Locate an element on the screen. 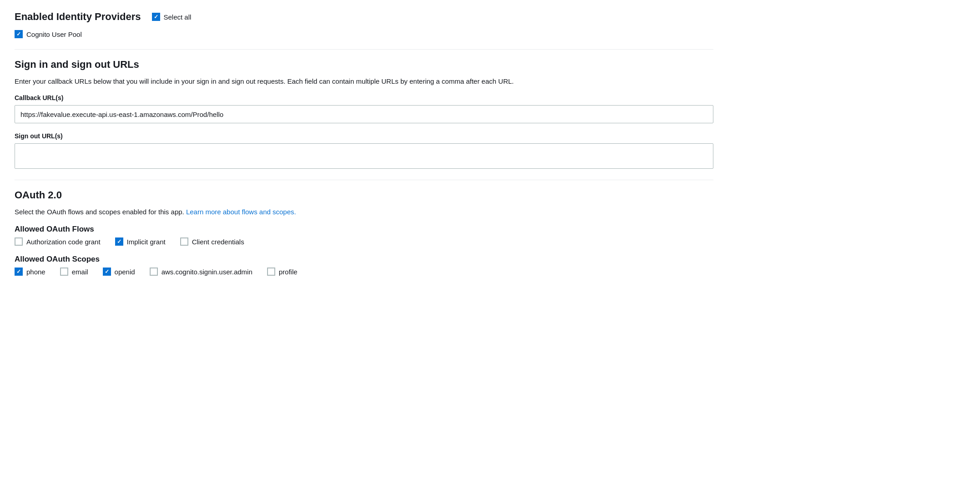  cognito-user-pool-label: ✓ Cognito User Pool is located at coordinates (364, 34).